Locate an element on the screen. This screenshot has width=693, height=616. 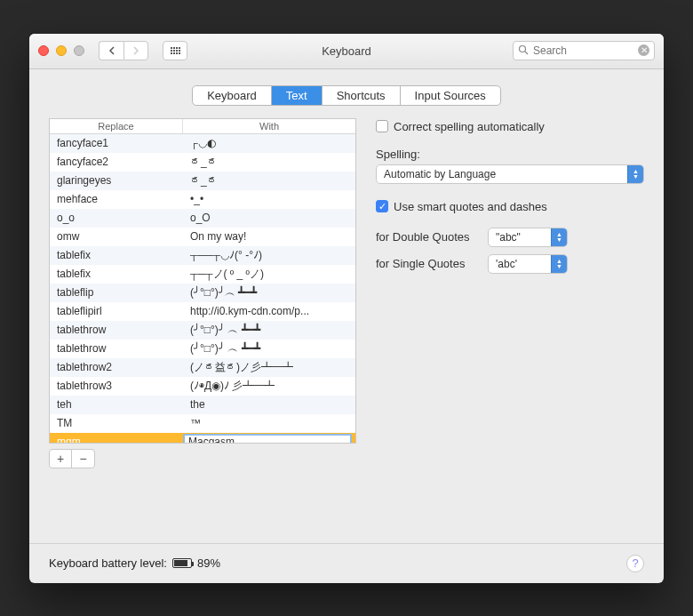
clear-search-button: ✕ is located at coordinates (643, 50).